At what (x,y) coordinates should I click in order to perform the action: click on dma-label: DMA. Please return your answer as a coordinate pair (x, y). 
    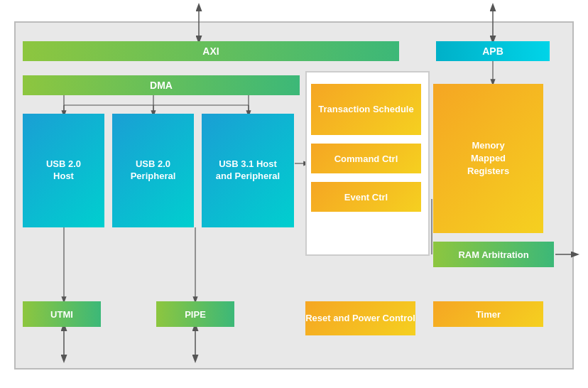
    Looking at the image, I should click on (161, 85).